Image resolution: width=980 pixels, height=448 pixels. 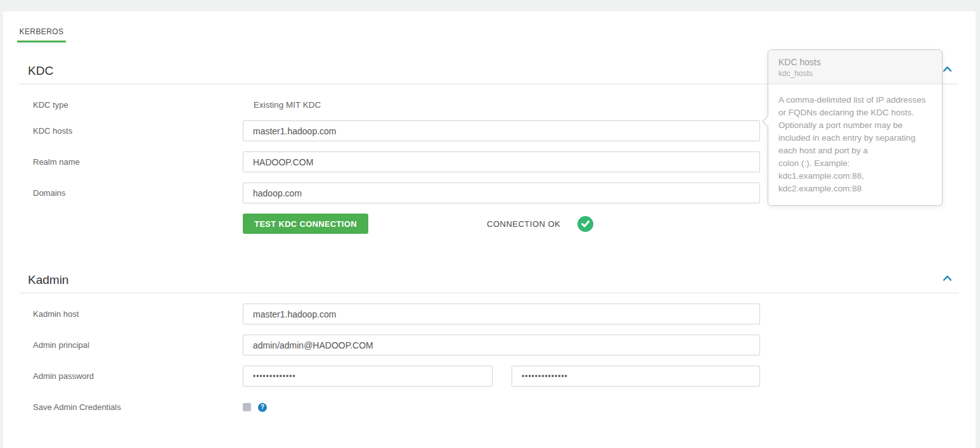 I want to click on admin-principal-row: Admin principal, so click(x=496, y=345).